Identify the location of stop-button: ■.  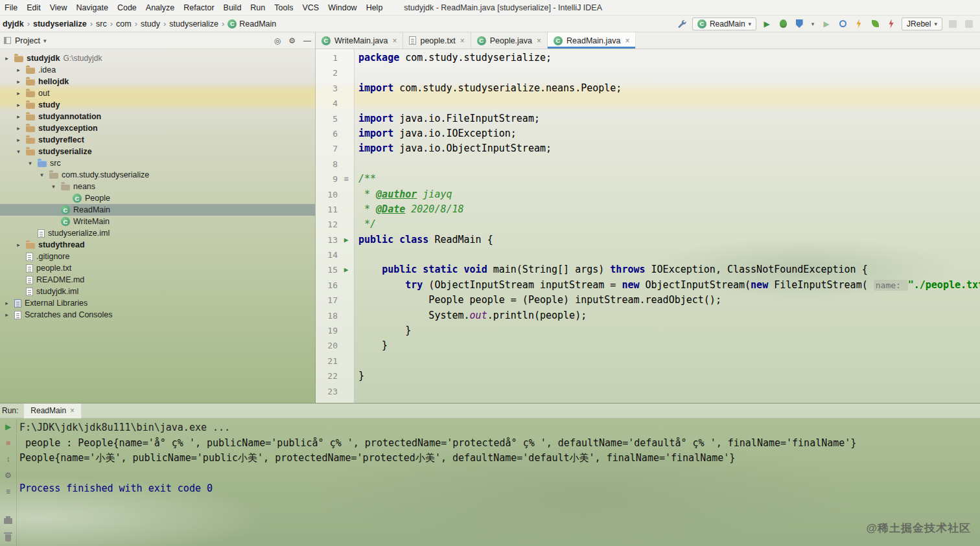
(8, 443).